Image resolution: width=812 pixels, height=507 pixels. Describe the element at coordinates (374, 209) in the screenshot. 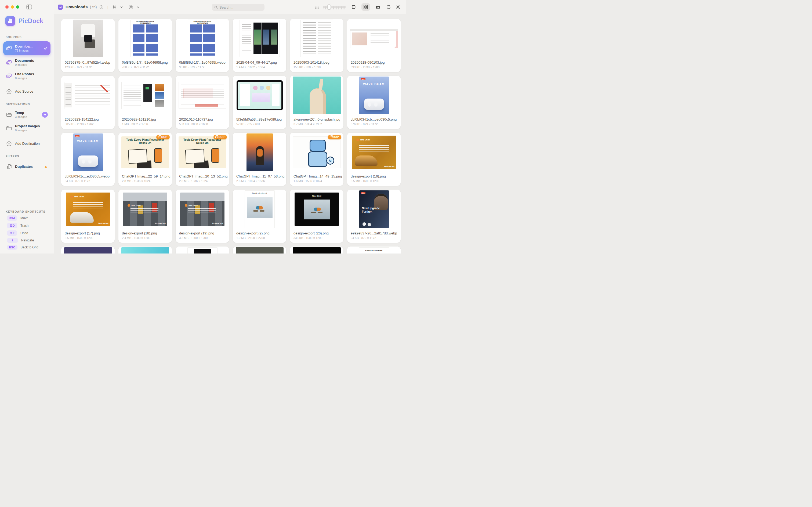

I see `thumbnail-graphic: JBL New Upgrade. Further.` at that location.